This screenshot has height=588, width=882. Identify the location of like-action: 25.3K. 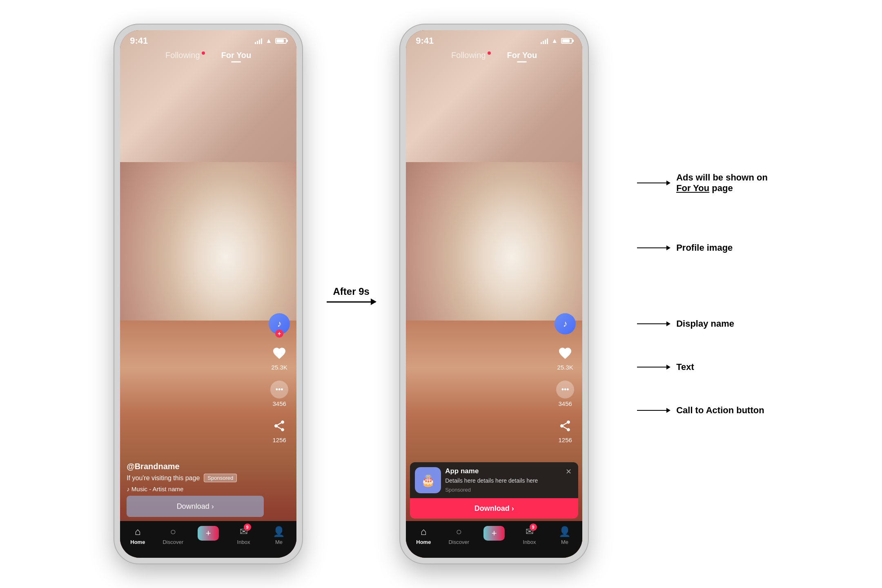
(279, 358).